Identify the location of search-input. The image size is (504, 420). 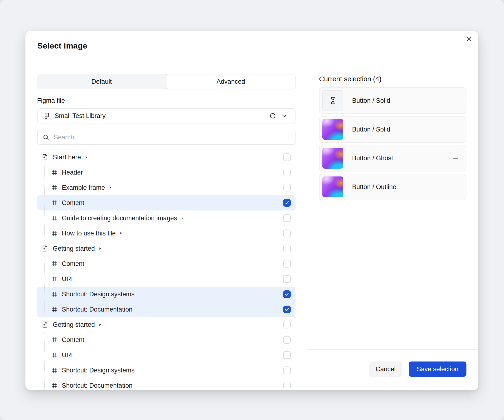
(172, 137).